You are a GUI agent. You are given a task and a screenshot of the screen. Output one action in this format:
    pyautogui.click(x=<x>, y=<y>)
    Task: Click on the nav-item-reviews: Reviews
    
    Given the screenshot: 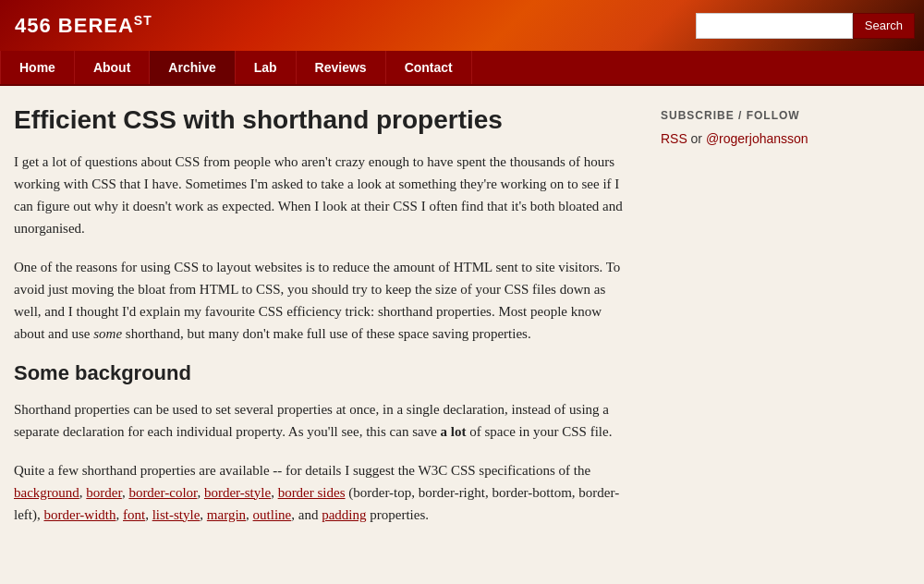 What is the action you would take?
    pyautogui.click(x=342, y=67)
    